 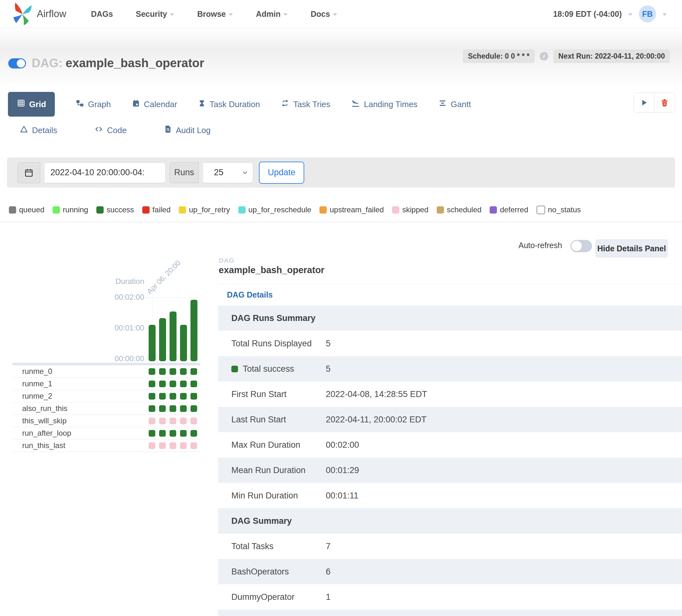 I want to click on toggle-knob, so click(x=576, y=246).